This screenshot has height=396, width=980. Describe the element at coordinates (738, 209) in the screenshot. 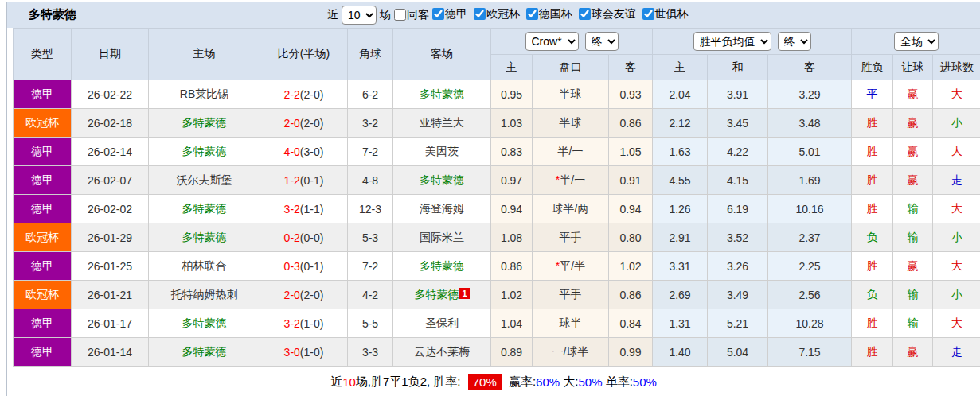

I see `euro-draw-odds: 6.19` at that location.